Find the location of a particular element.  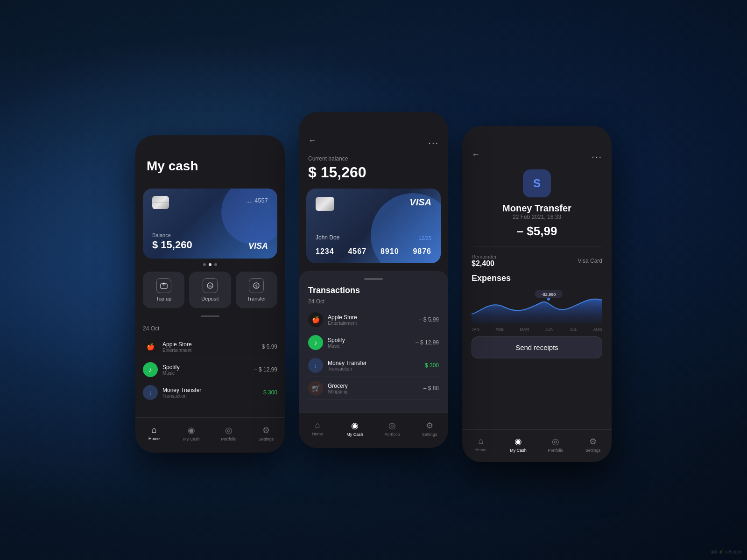

home-icon: ⌂ is located at coordinates (154, 430).